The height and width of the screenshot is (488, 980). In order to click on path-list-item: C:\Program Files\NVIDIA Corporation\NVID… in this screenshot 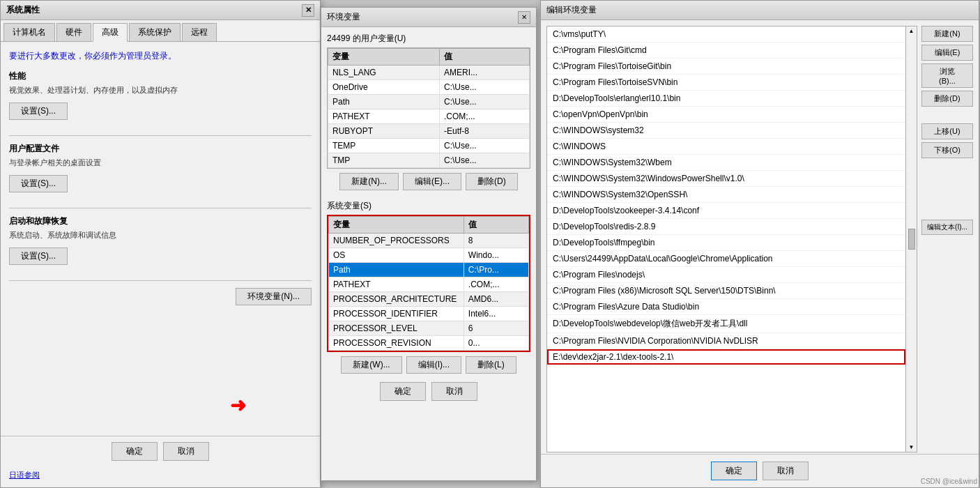, I will do `click(726, 342)`.